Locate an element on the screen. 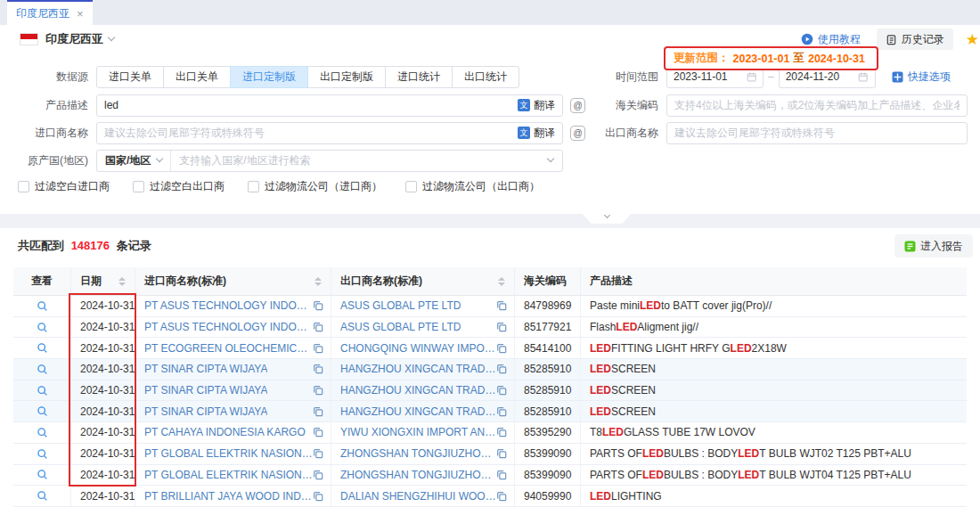 The height and width of the screenshot is (507, 980). importer-link: PT ECOGREEN OLEOCHEMICALS is located at coordinates (228, 348).